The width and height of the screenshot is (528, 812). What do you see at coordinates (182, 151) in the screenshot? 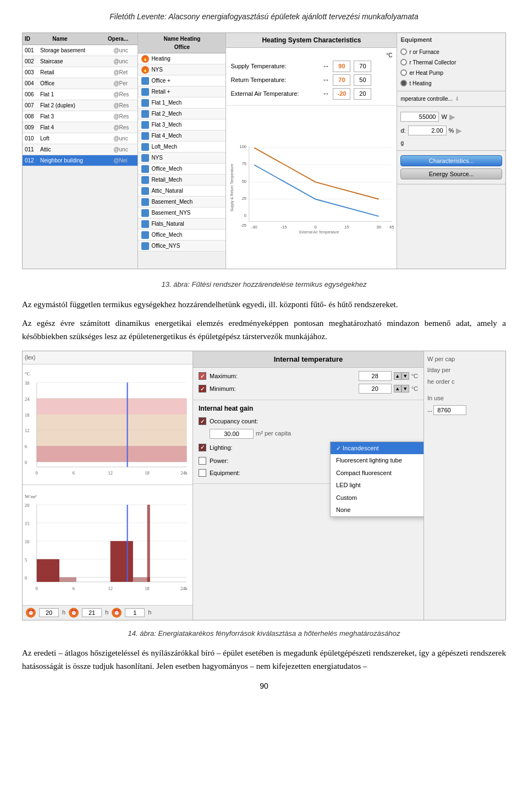
I see `heating-panel: Name Heating Office 🔥 Heating 🔥 NYS Offi…` at bounding box center [182, 151].